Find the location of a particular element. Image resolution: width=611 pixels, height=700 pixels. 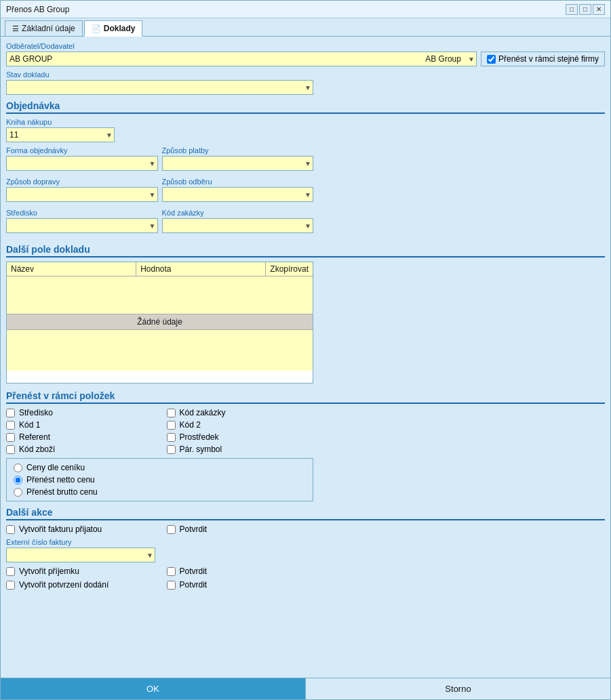

col-hodnota: Hodnota is located at coordinates (201, 269).